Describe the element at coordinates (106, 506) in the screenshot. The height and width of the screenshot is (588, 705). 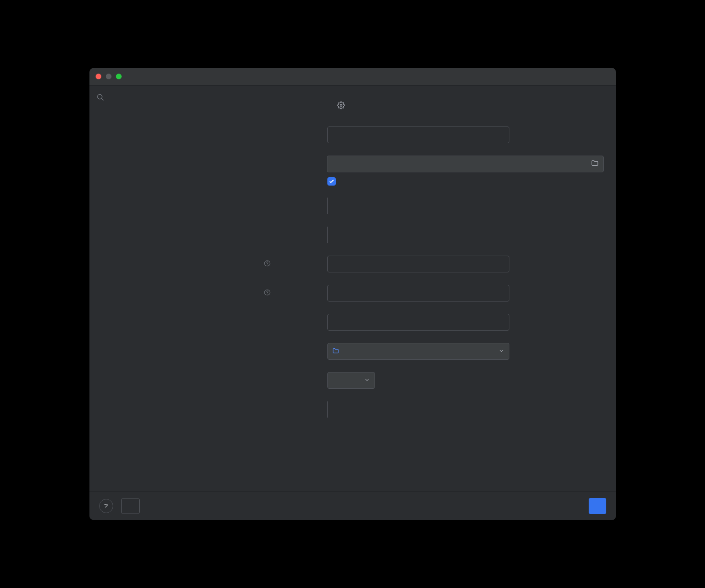
I see `help-button: ?` at that location.